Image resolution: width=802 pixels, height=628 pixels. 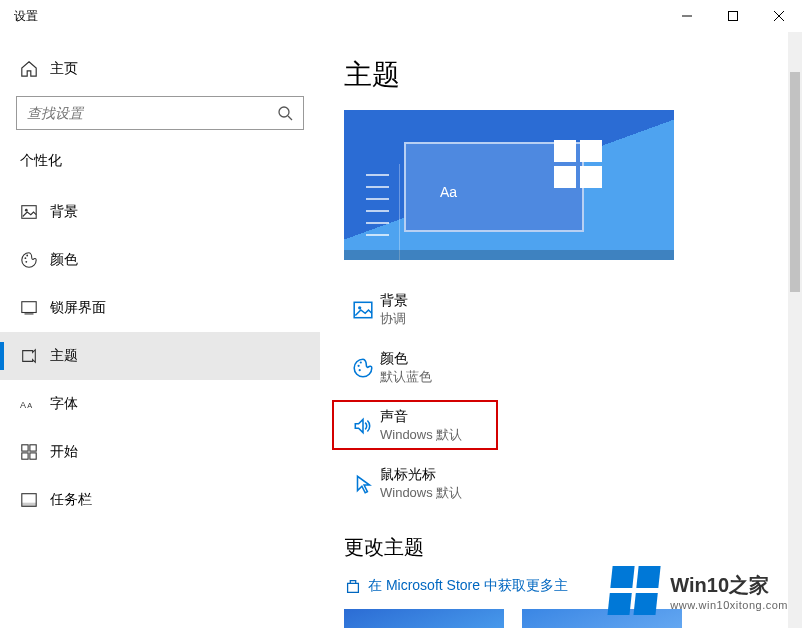 I want to click on sidebar-item-colors: 颜色, so click(x=160, y=260).